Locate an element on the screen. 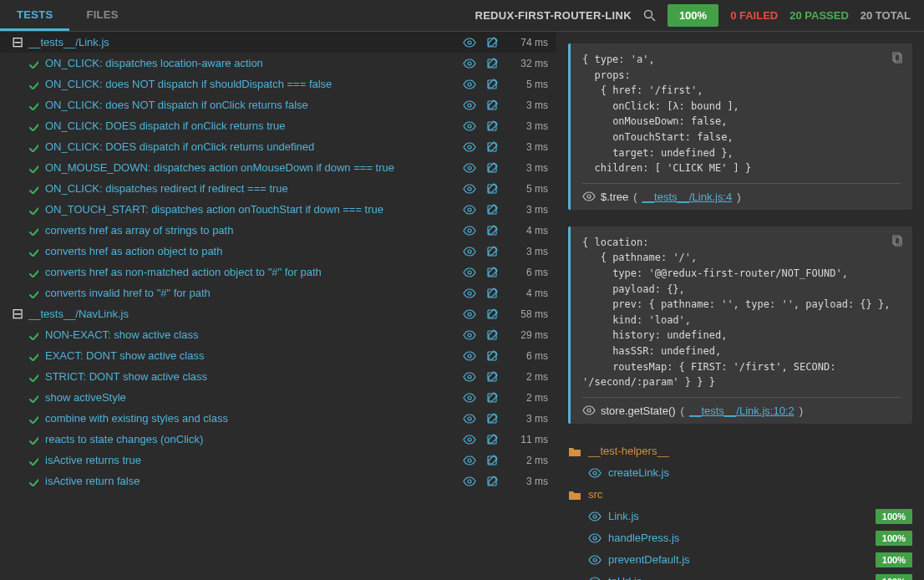  test-row: show activeStyle2 ms is located at coordinates (278, 398).